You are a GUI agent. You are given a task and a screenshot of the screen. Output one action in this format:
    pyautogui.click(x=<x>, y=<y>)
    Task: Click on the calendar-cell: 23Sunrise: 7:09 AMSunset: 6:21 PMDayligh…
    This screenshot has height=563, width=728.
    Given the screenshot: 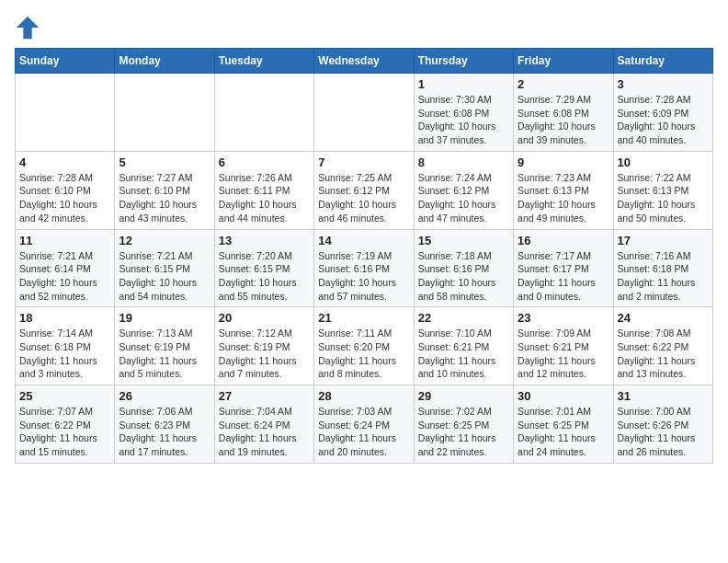 What is the action you would take?
    pyautogui.click(x=563, y=346)
    